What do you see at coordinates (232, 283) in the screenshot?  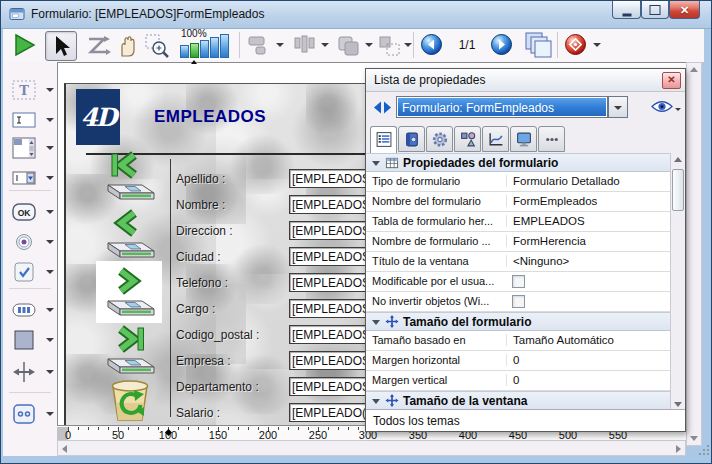 I see `field-label: Telefono :` at bounding box center [232, 283].